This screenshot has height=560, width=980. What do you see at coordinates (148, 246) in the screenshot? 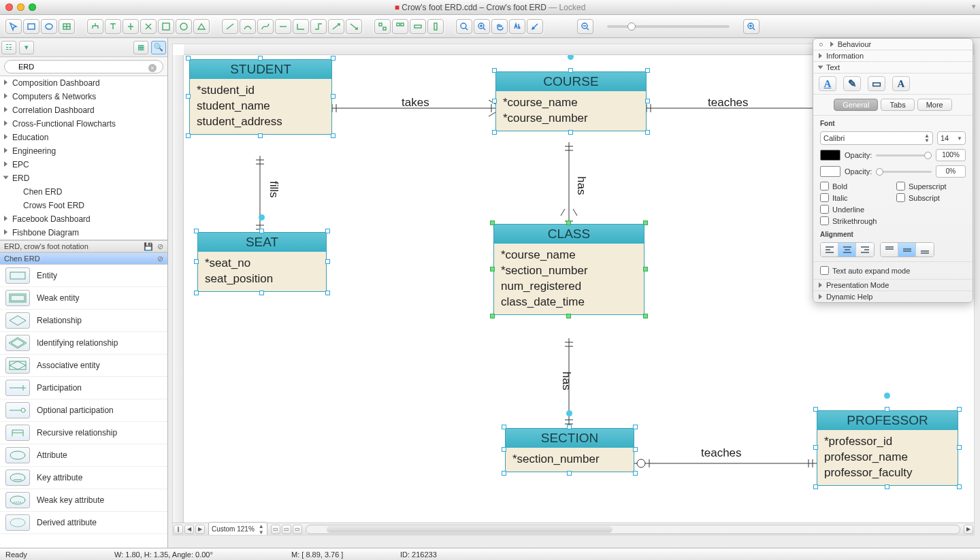
I see `save-icon: 💾` at bounding box center [148, 246].